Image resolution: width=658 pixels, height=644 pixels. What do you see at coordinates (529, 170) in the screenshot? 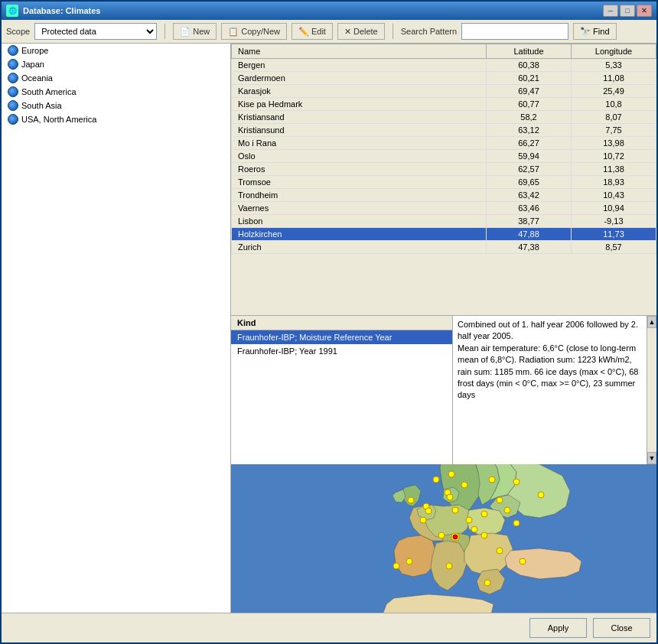
I see `cell-latitude: 62,57` at bounding box center [529, 170].